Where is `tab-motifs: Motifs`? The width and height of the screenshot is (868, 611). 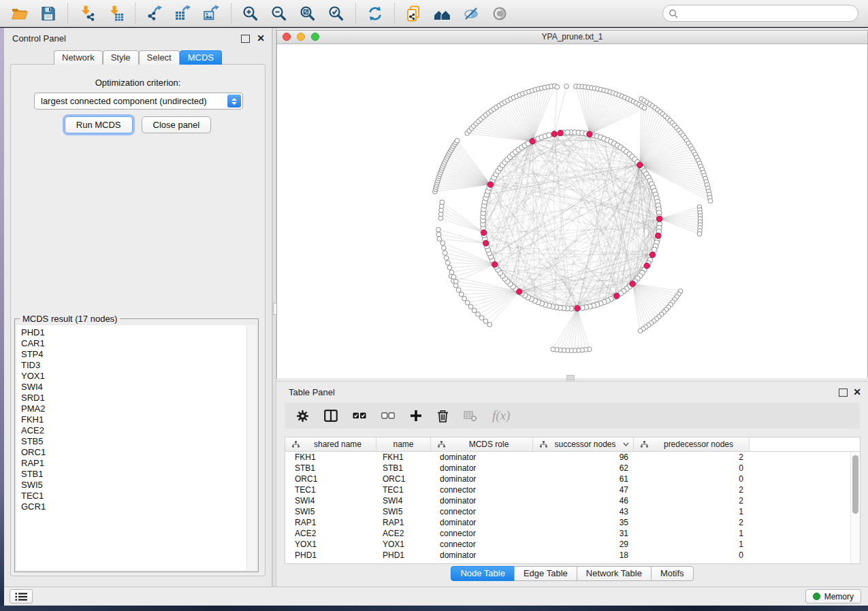 tab-motifs: Motifs is located at coordinates (673, 574).